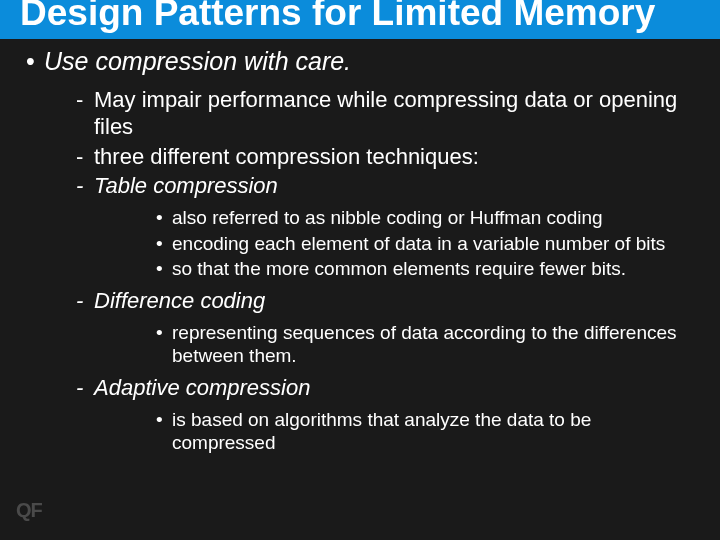 This screenshot has width=720, height=540. I want to click on bullet-text: Table compression, so click(186, 186).